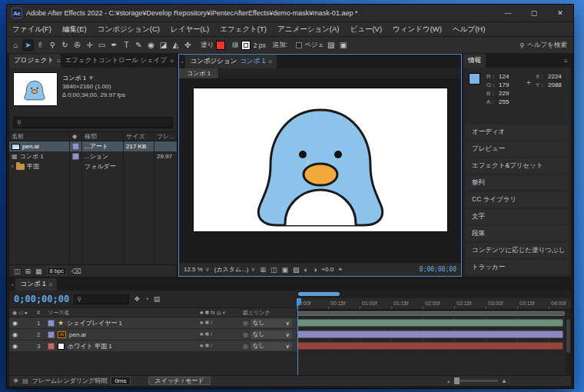 Image resolution: width=584 pixels, height=392 pixels. What do you see at coordinates (157, 299) in the screenshot?
I see `graph-editor-icon: ▤` at bounding box center [157, 299].